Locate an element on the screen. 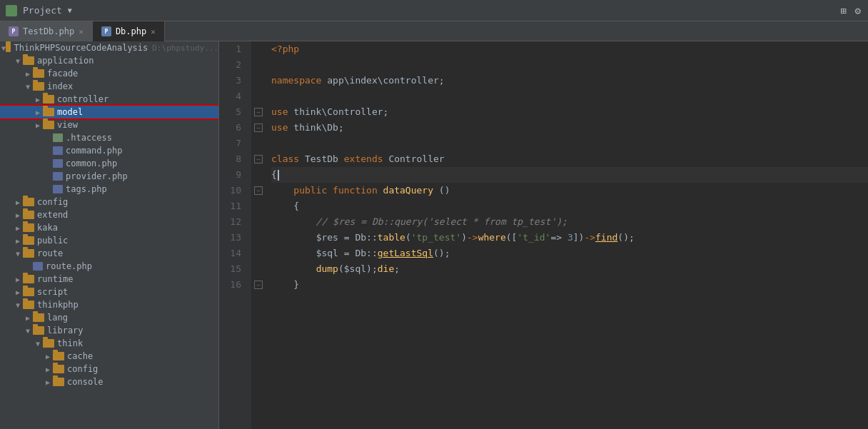 The height and width of the screenshot is (429, 868). fold-6: − is located at coordinates (258, 128).